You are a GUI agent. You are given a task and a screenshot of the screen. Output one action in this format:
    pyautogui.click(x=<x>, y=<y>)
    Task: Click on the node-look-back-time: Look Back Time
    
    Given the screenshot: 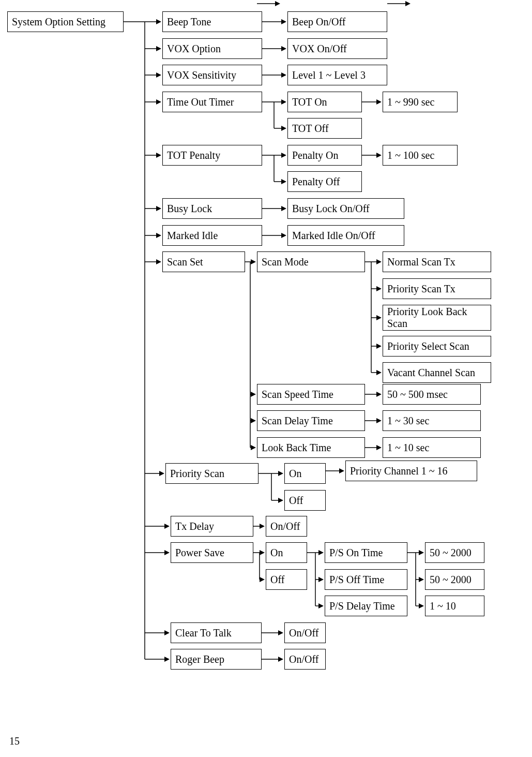 What is the action you would take?
    pyautogui.click(x=311, y=448)
    